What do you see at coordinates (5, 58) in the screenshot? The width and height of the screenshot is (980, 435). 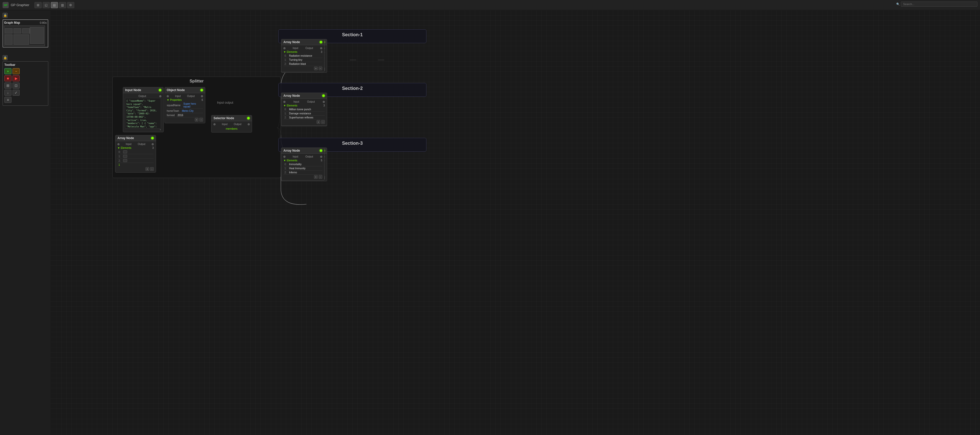 I see `lock-icon-bottom: 🔒` at bounding box center [5, 58].